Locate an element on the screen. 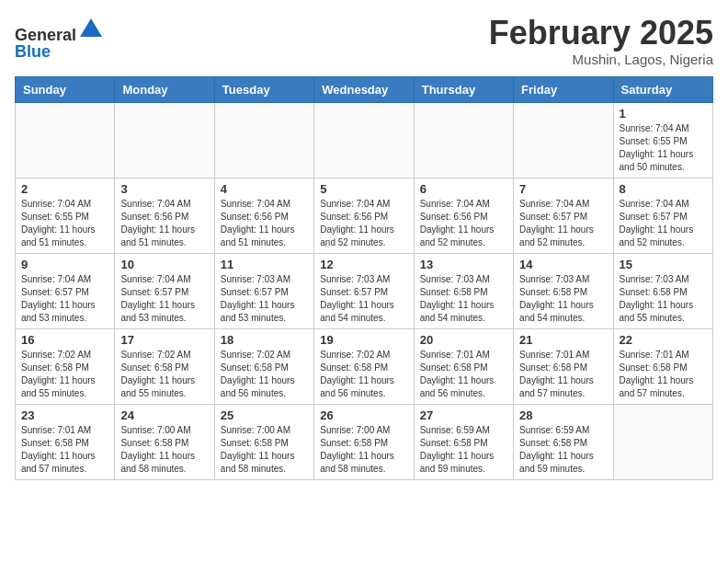 The width and height of the screenshot is (728, 563). calendar-cell: 25Sunrise: 7:00 AM Sunset: 6:58 PM Dayli… is located at coordinates (264, 442).